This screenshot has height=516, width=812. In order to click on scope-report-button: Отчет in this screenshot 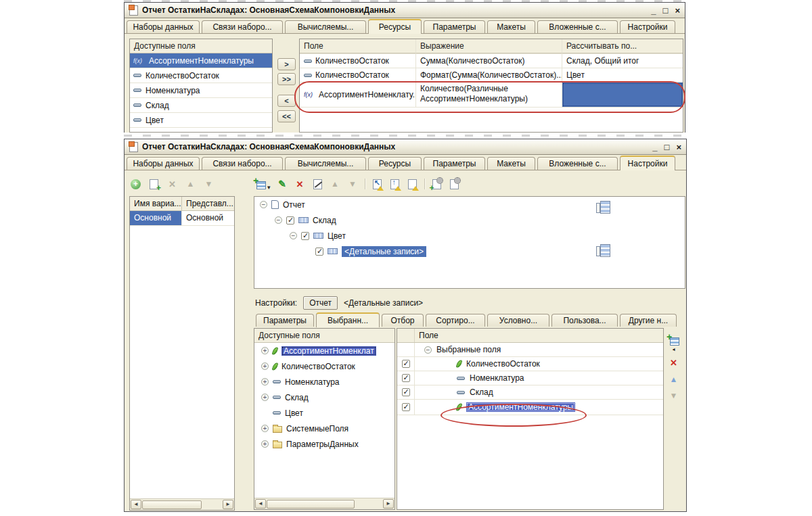, I will do `click(321, 303)`.